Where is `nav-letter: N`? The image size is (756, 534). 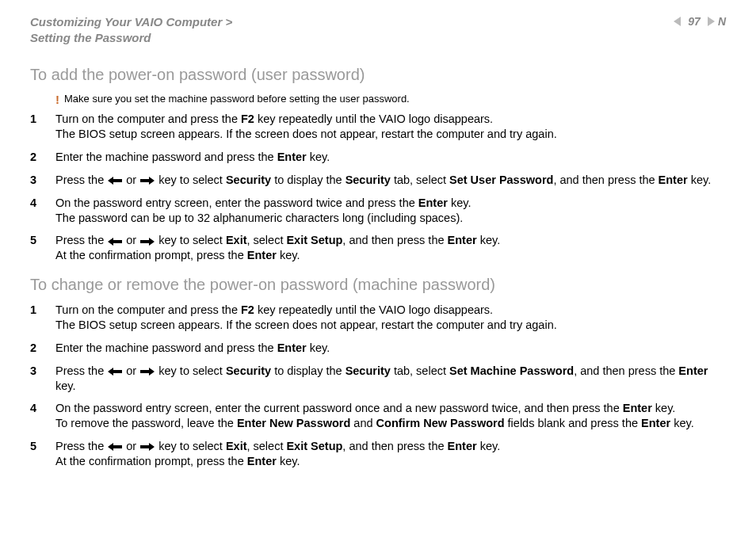
nav-letter: N is located at coordinates (722, 21).